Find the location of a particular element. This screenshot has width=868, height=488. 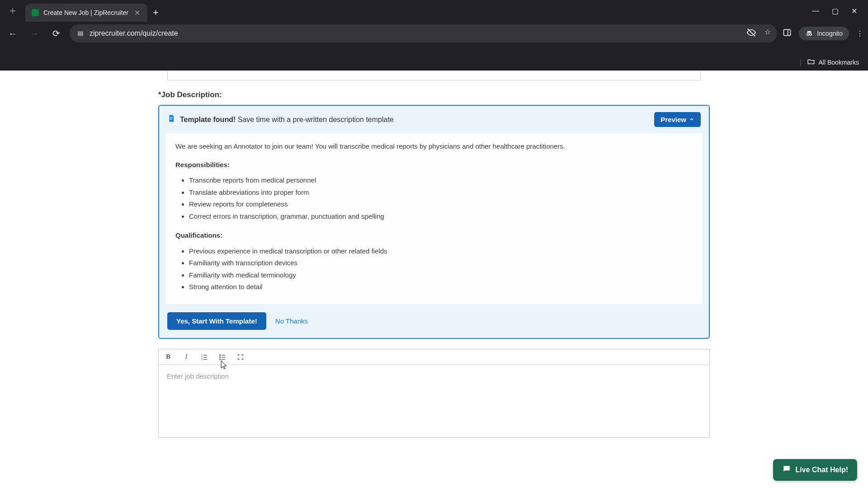

tab-bar: Create New Job | ZipRecruiter ✕ + — ▢ ✕ is located at coordinates (434, 11).